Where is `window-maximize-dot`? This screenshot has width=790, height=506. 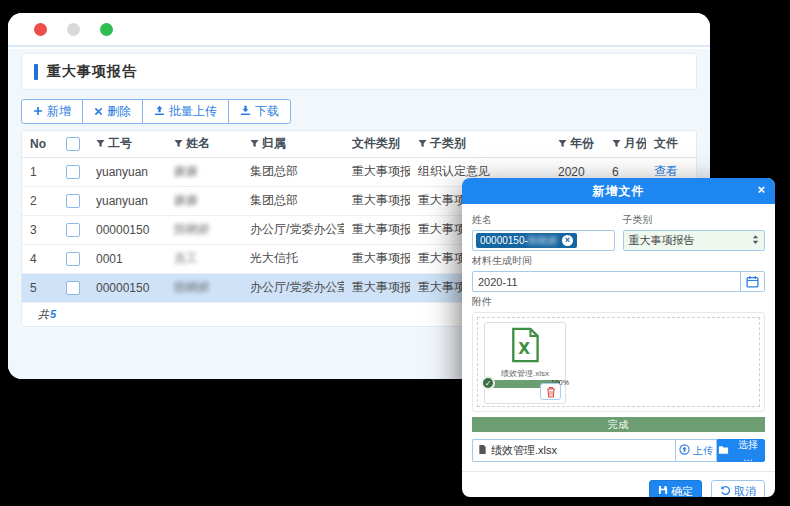 window-maximize-dot is located at coordinates (106, 30).